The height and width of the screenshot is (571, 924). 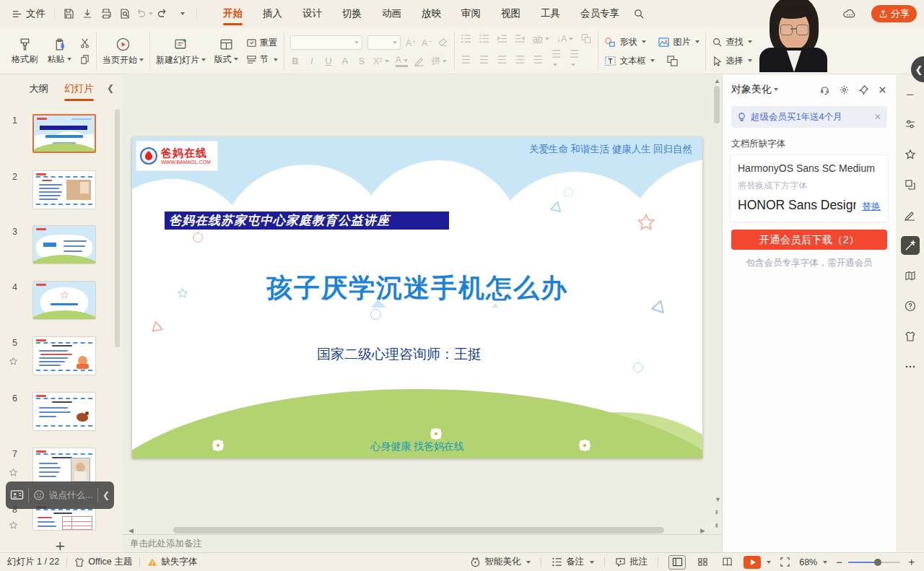 I want to click on align-right-button, so click(x=502, y=59).